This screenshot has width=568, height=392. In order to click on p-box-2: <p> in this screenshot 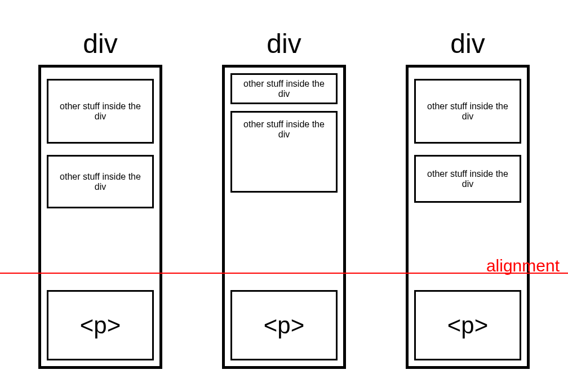, I will do `click(284, 326)`.